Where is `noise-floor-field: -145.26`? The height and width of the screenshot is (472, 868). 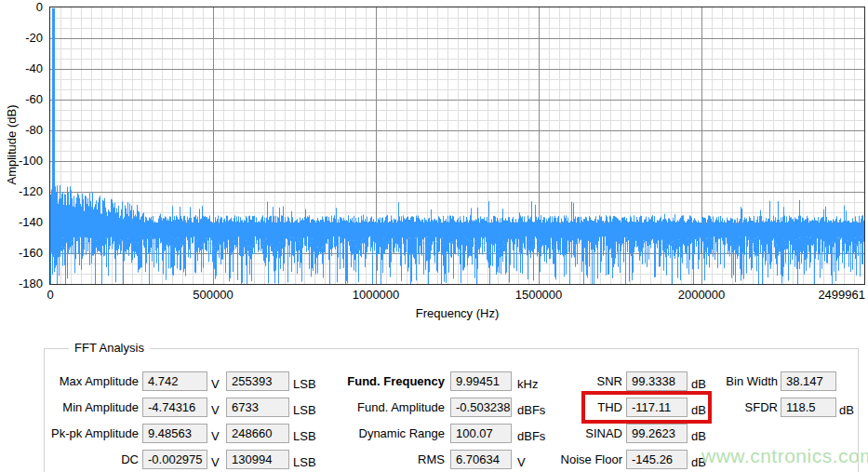
noise-floor-field: -145.26 is located at coordinates (657, 460).